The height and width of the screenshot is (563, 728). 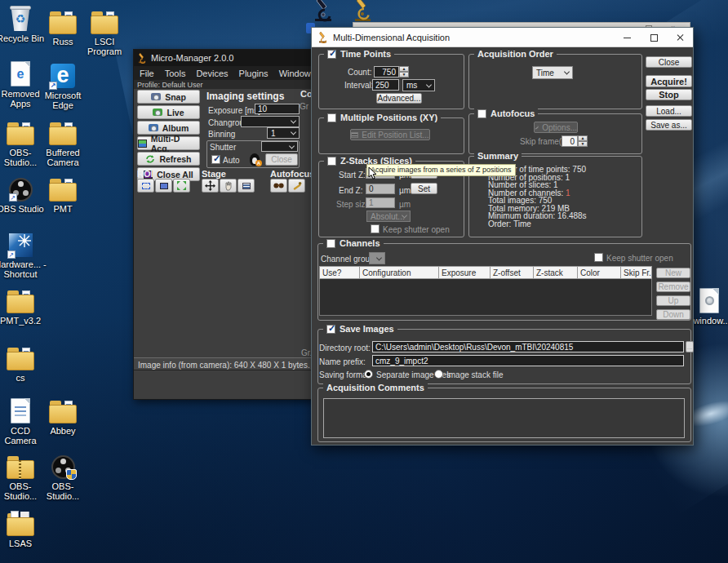 What do you see at coordinates (669, 62) in the screenshot?
I see `close-button: Close` at bounding box center [669, 62].